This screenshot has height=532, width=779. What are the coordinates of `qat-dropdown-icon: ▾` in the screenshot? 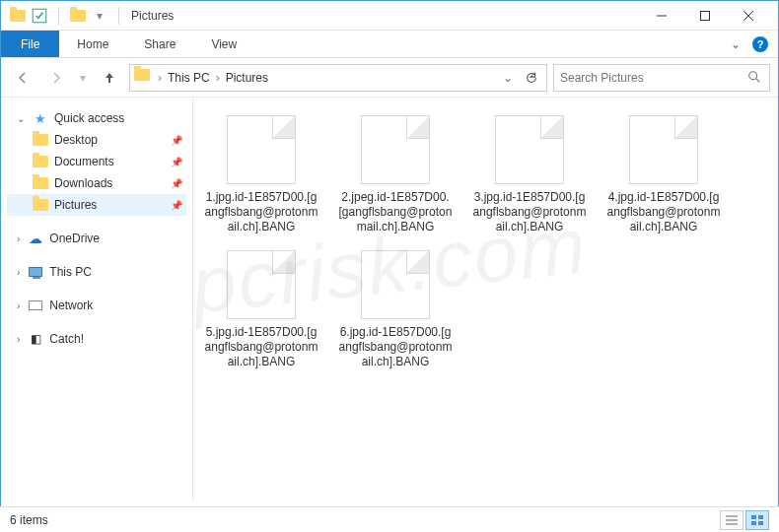 It's located at (100, 16).